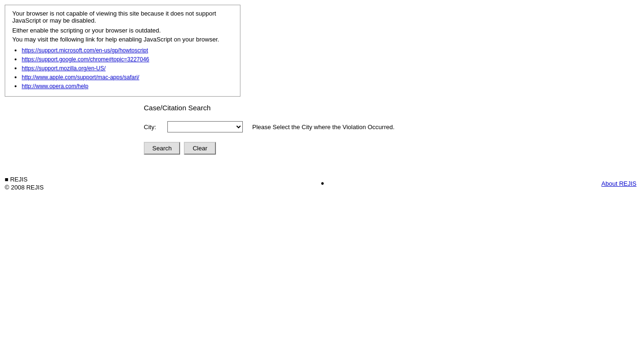 This screenshot has height=362, width=644. What do you see at coordinates (7, 179) in the screenshot?
I see `logo-bracket-icon: ■` at bounding box center [7, 179].